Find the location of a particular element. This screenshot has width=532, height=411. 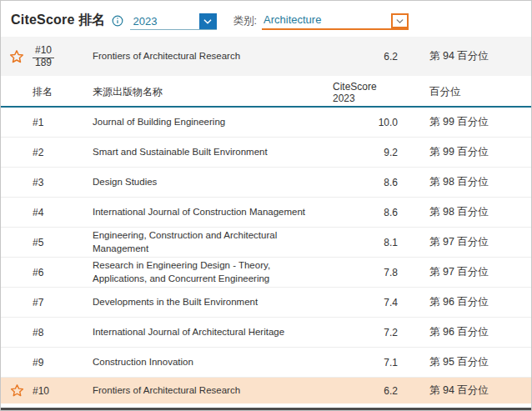

row-citescore: 7.2 is located at coordinates (365, 333).